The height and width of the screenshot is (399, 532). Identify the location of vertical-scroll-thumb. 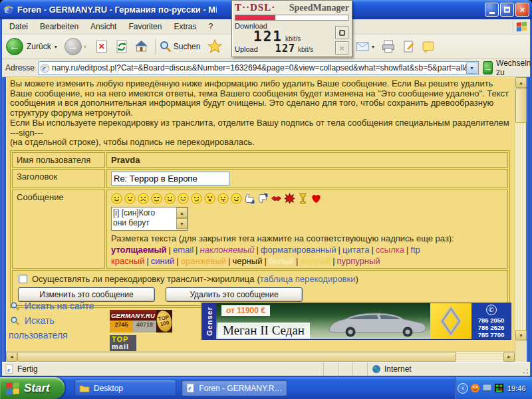
(521, 106).